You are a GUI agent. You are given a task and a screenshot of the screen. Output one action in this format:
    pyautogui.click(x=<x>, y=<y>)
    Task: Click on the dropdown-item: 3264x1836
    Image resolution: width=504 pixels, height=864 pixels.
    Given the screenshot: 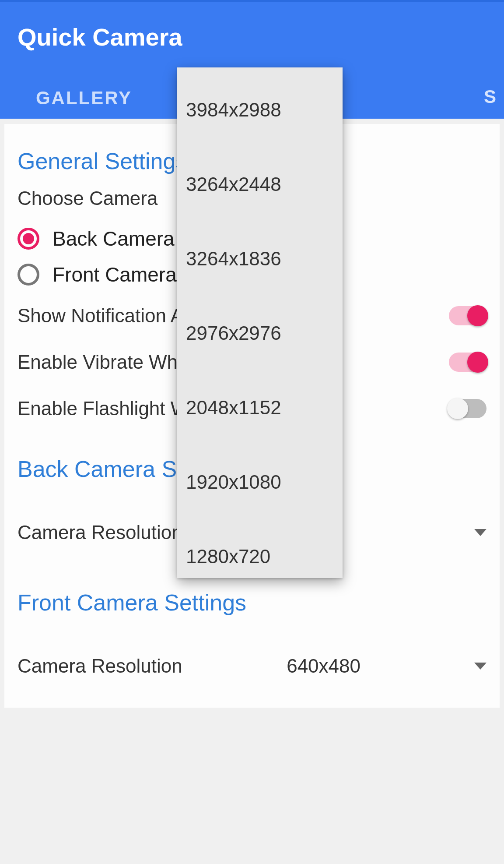 What is the action you would take?
    pyautogui.click(x=260, y=266)
    